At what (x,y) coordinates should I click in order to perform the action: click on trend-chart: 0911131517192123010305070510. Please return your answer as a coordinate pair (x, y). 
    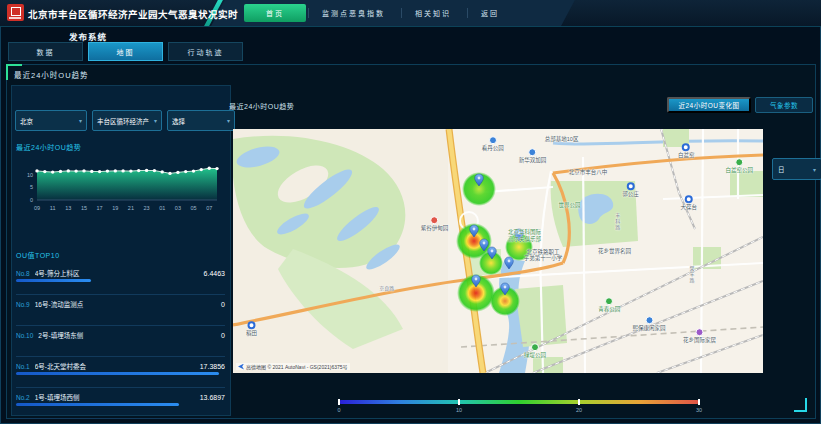
    Looking at the image, I should click on (120, 188).